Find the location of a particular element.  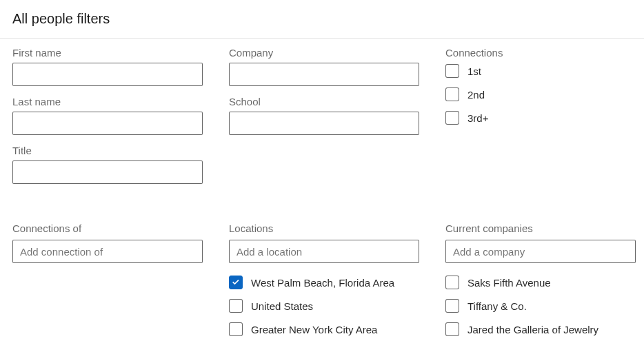

current-companies-list: Saks Fifth Avenue Tiffany & Co. Jared th… is located at coordinates (541, 311).